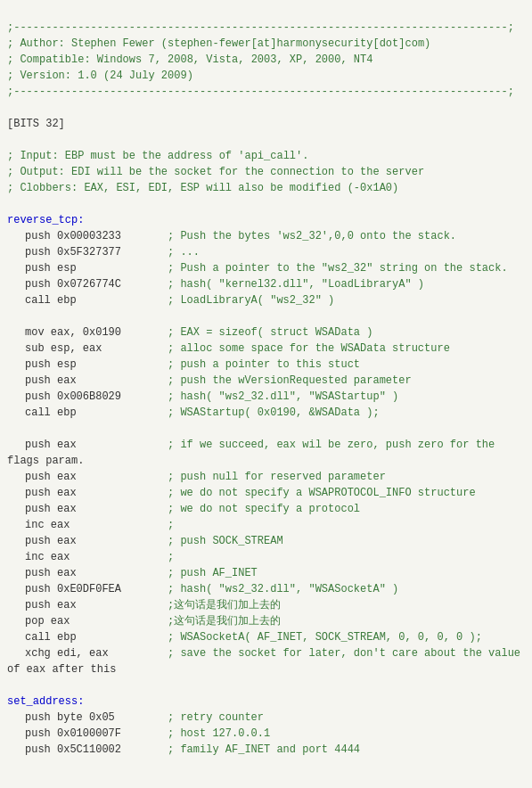  I want to click on mnemonic: mov eax, 0x0190, so click(96, 332).